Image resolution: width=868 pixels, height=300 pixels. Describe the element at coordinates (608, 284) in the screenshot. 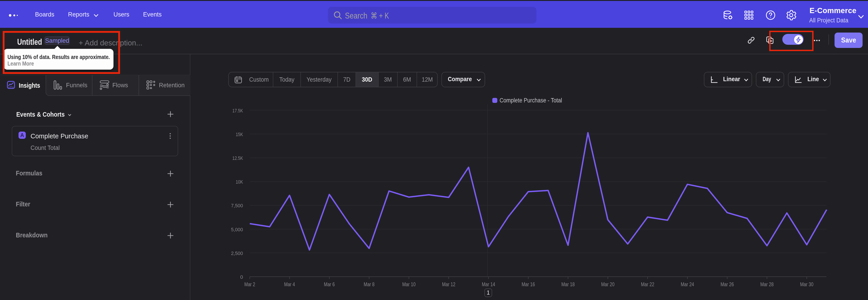

I see `svg-text: Mar 20` at that location.